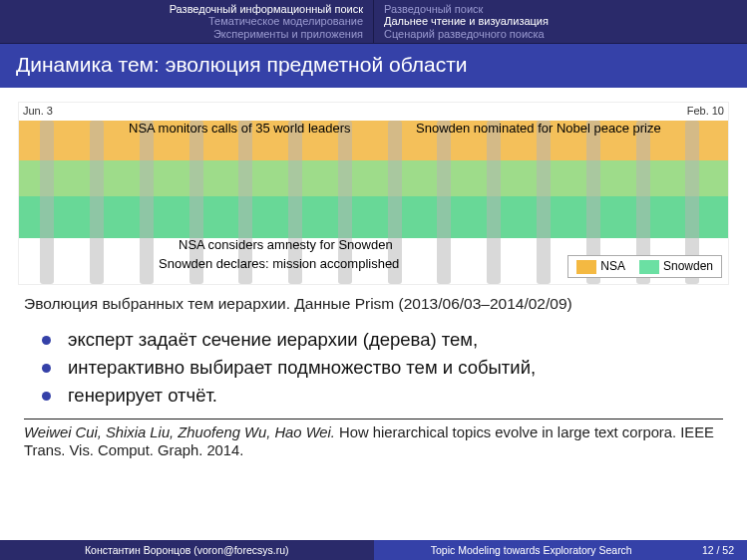 Image resolution: width=747 pixels, height=560 pixels. Describe the element at coordinates (467, 22) in the screenshot. I see `nav-right-item: Дальнее чтение и визуализация` at that location.